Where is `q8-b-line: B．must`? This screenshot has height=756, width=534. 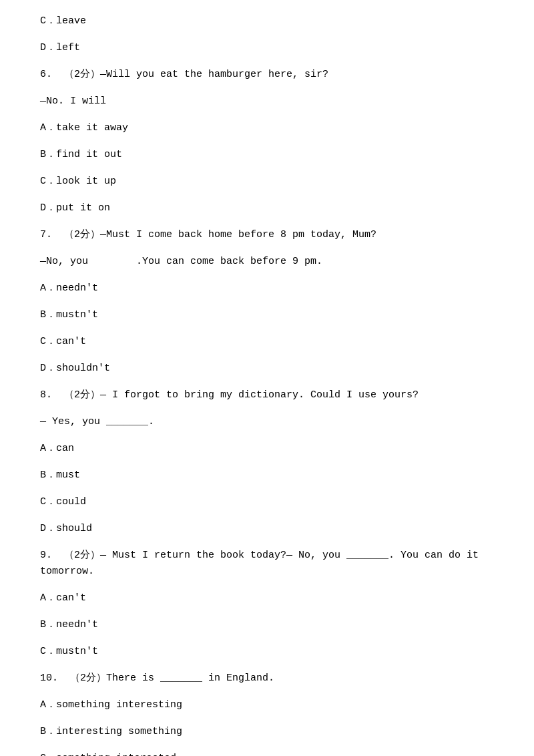
q8-b-line: B．must is located at coordinates (267, 476).